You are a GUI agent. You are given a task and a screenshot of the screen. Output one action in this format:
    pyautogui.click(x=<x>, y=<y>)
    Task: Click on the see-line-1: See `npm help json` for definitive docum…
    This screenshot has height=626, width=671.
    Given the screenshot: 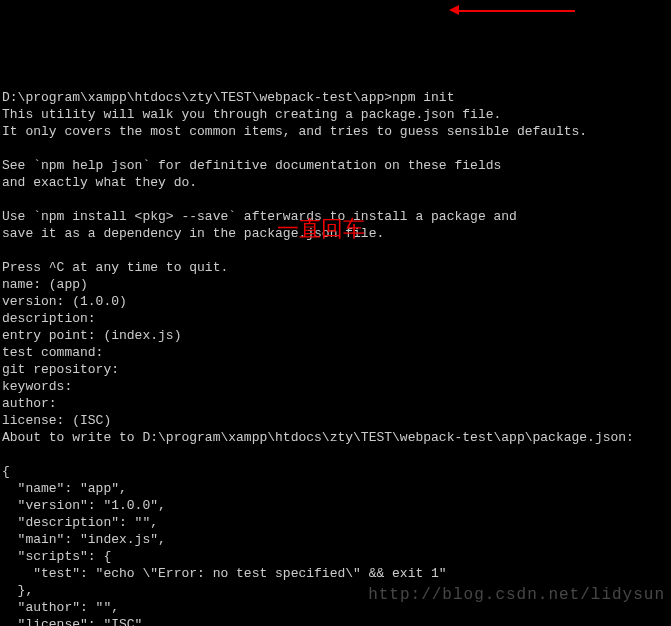 What is the action you would take?
    pyautogui.click(x=252, y=166)
    